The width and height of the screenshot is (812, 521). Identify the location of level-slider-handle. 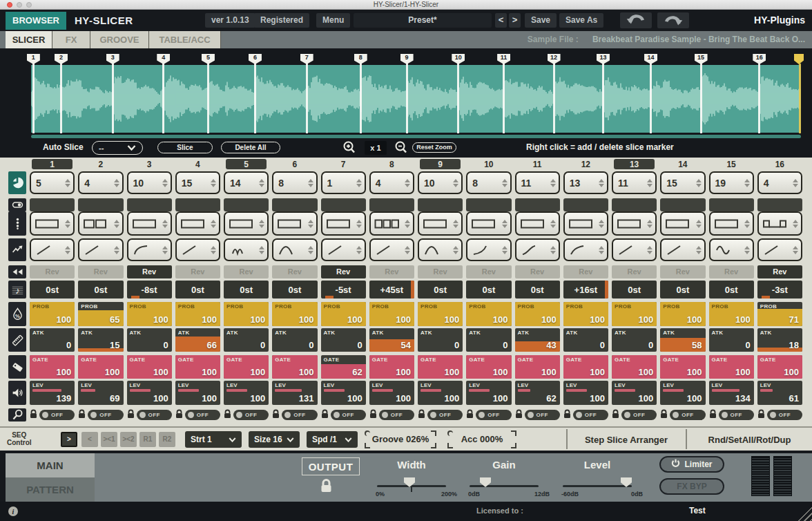
(626, 482).